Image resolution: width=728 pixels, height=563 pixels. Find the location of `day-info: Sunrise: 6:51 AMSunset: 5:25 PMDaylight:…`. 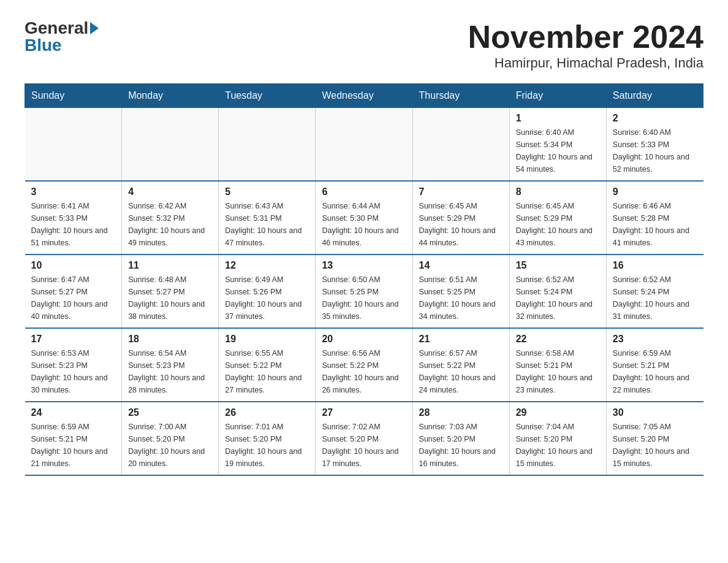

day-info: Sunrise: 6:51 AMSunset: 5:25 PMDaylight:… is located at coordinates (461, 298).